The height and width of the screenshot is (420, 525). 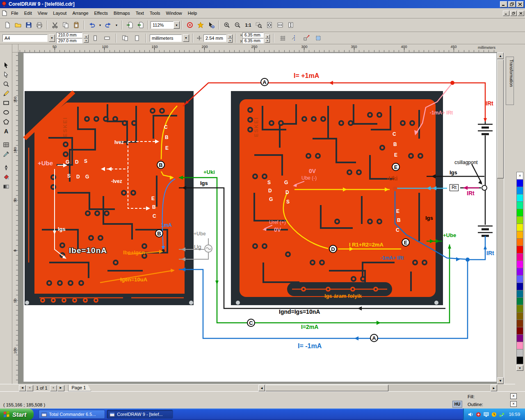 I want to click on graph-paper-tool, so click(x=6, y=145).